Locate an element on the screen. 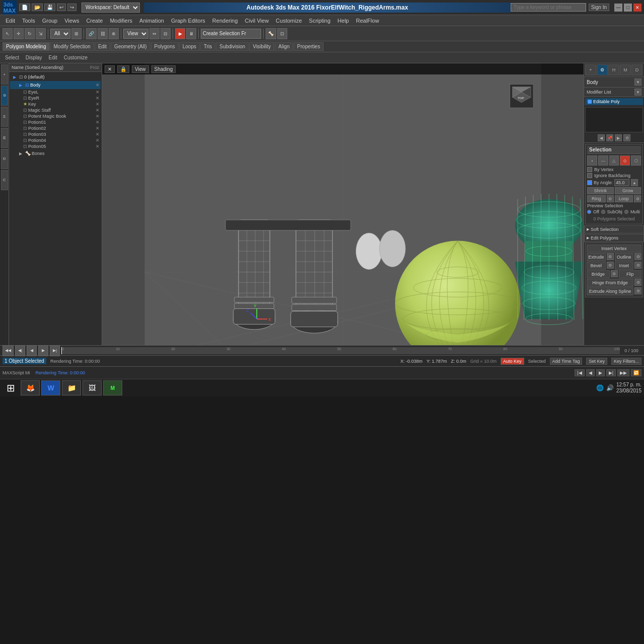 The image size is (644, 644). tree-item-body: ▶ ⊟ Body ✕ is located at coordinates (55, 85).